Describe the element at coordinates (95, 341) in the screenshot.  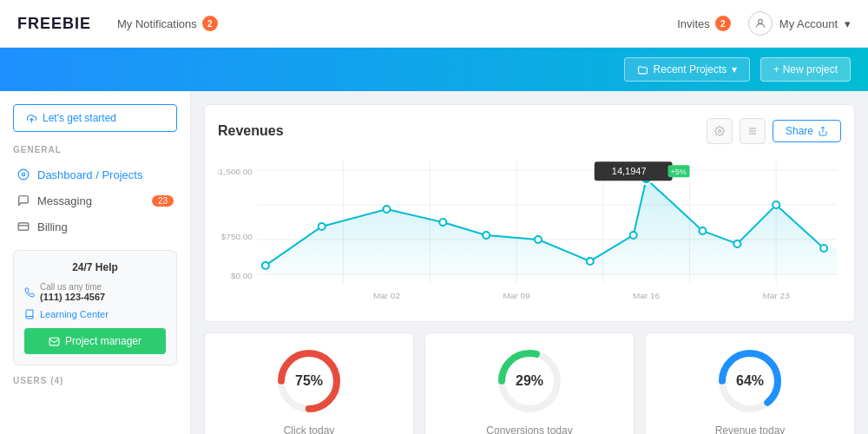
I see `project-manager-button: Project manager` at that location.